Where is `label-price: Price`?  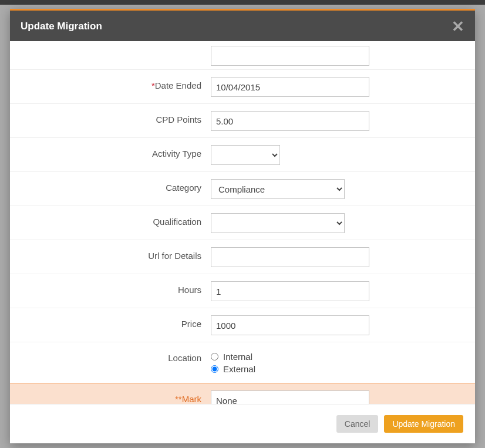 label-price: Price is located at coordinates (110, 322).